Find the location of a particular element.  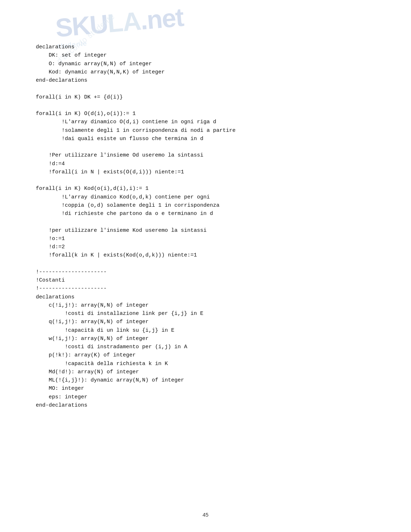

page-number: 45 is located at coordinates (206, 514).